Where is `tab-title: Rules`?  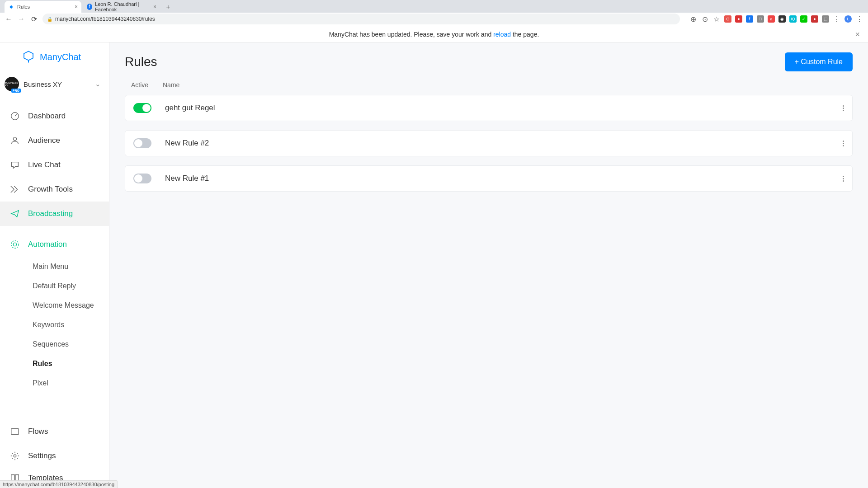 tab-title: Rules is located at coordinates (24, 7).